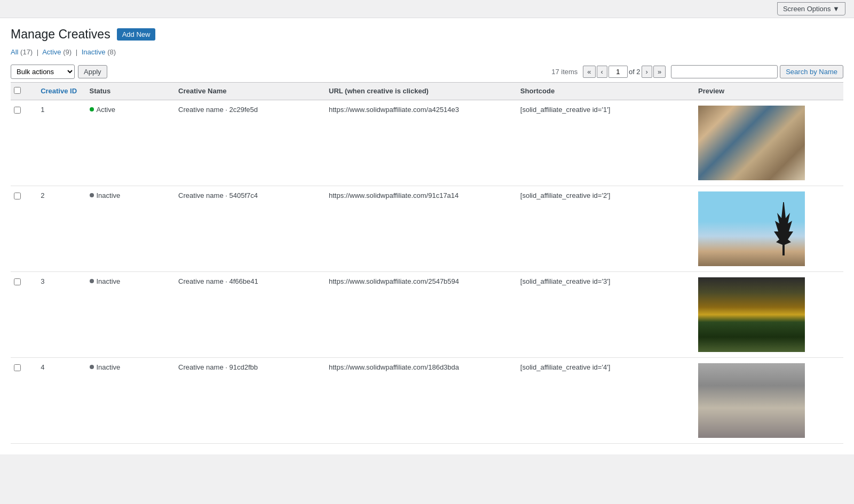 This screenshot has height=504, width=854. Describe the element at coordinates (602, 71) in the screenshot. I see `prev-page-button: ‹` at that location.